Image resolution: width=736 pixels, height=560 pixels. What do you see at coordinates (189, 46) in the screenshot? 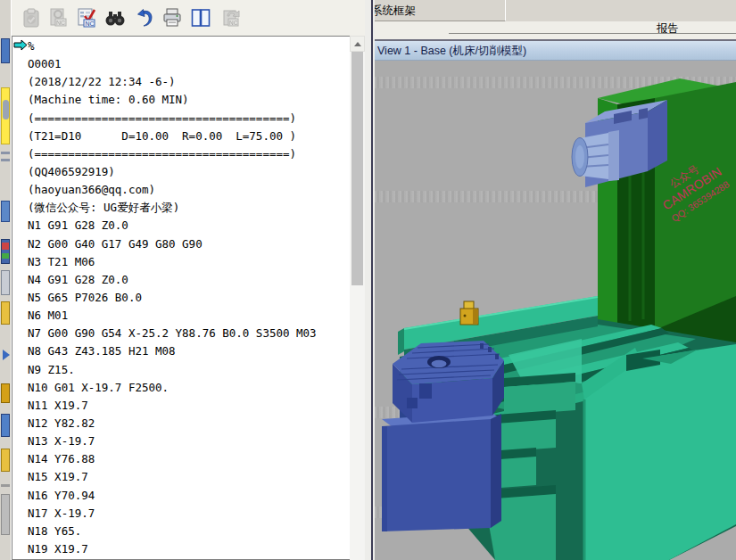
I see `nc-line: %` at bounding box center [189, 46].